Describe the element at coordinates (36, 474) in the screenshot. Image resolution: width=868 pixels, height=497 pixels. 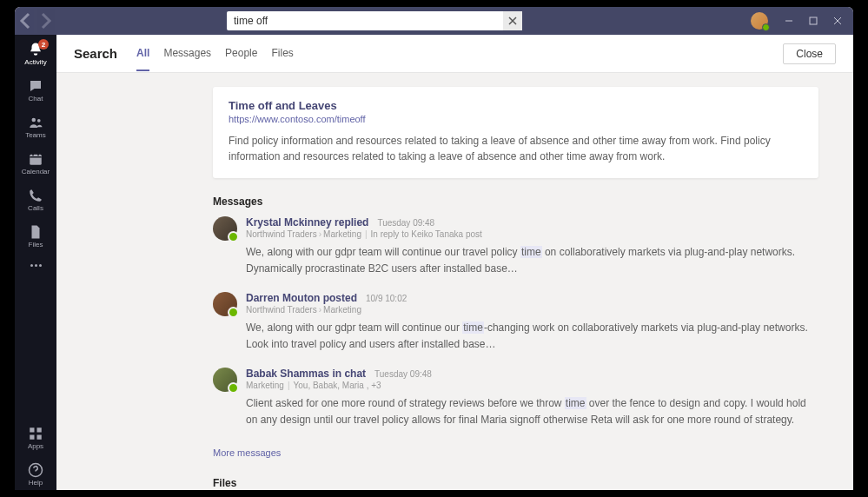
I see `rail-help: Help` at that location.